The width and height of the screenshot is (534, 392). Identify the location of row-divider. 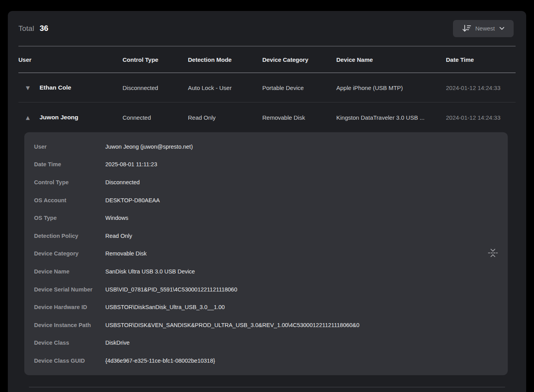
(267, 387).